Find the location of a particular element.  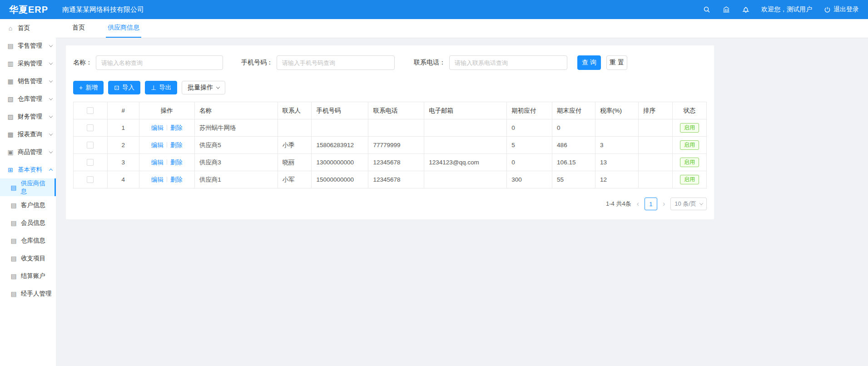

sidebar-item-supplier-info: ▤ 供应商信息 is located at coordinates (28, 187).